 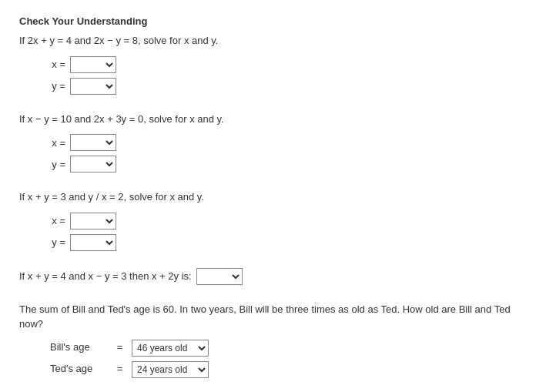 I want to click on ted-age-select: 22 years old23 years old24 years old25 y…, so click(x=170, y=370).